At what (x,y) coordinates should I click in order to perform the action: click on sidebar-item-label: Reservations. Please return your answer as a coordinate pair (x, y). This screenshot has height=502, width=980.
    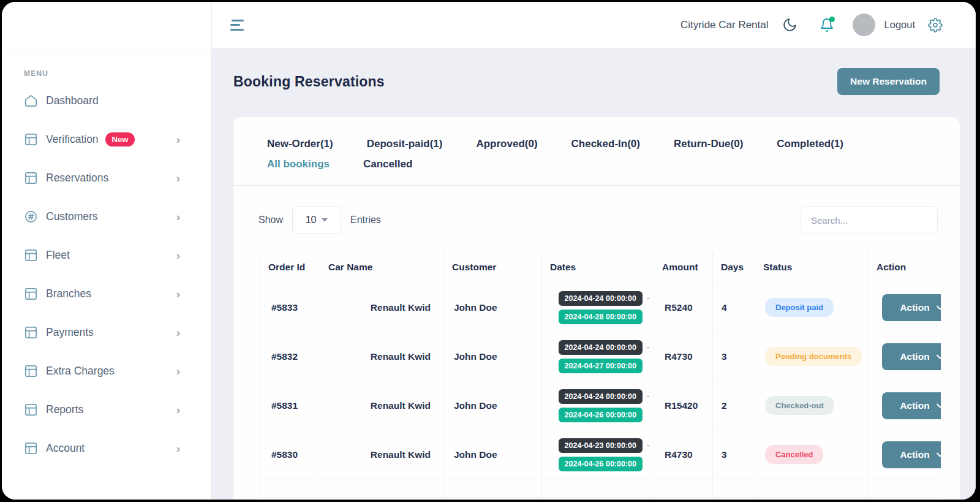
    Looking at the image, I should click on (77, 178).